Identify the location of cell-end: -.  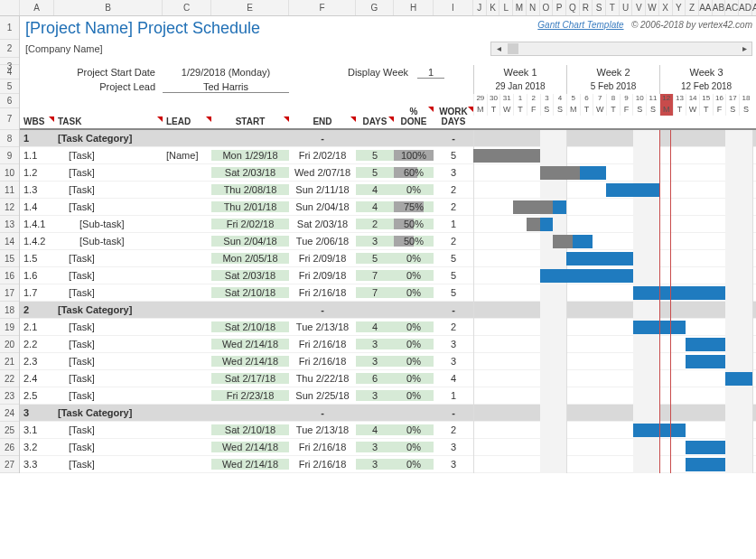
(322, 310).